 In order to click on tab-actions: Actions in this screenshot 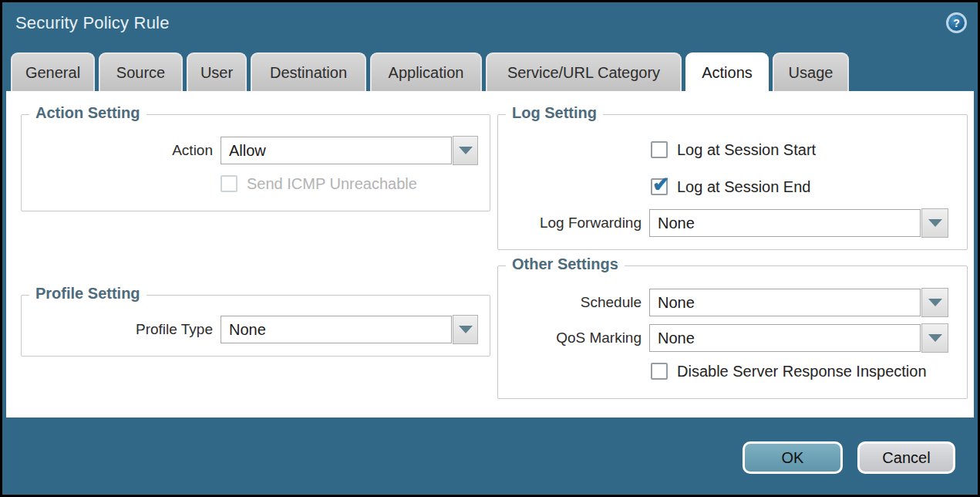, I will do `click(727, 72)`.